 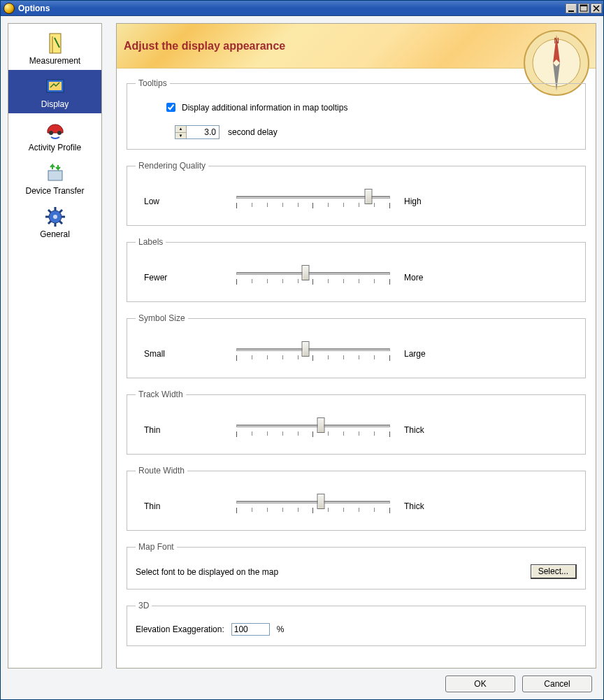 What do you see at coordinates (432, 201) in the screenshot?
I see `slider-high-label: High` at bounding box center [432, 201].